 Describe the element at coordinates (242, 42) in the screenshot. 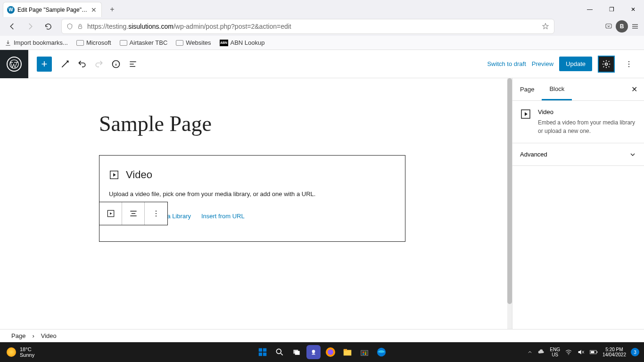

I see `bookmark-abn: ABNABN Lookup` at that location.